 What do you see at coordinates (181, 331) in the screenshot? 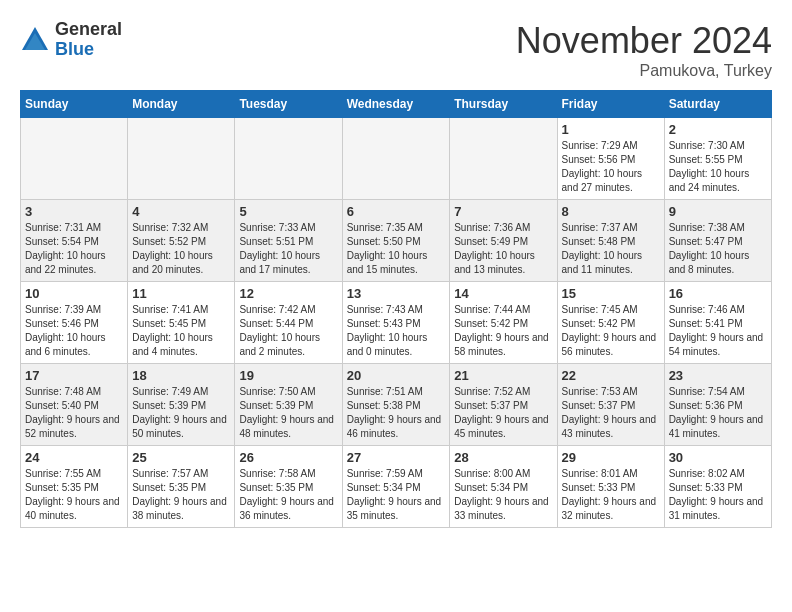
I see `day-info: Sunrise: 7:41 AM Sunset: 5:45 PM Dayligh…` at bounding box center [181, 331].